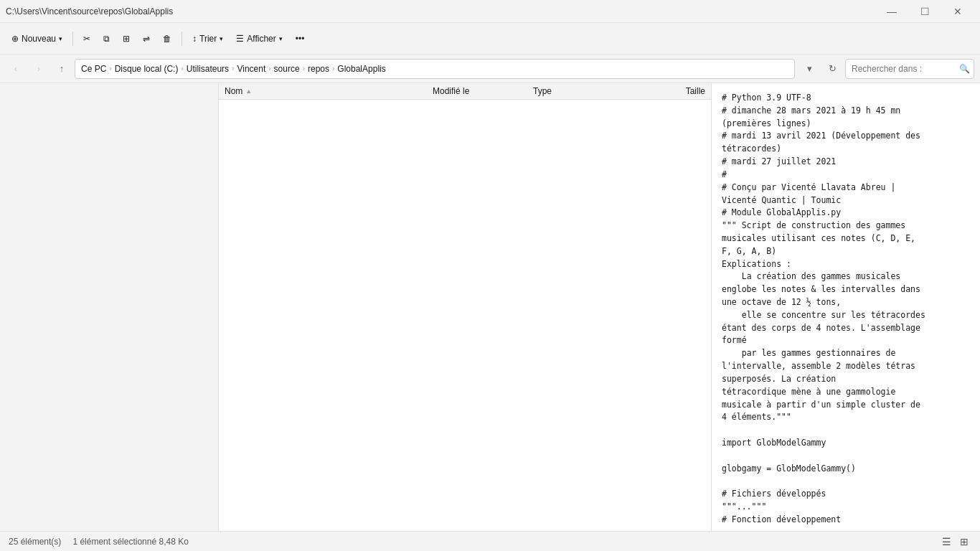 This screenshot has width=980, height=551. Describe the element at coordinates (146, 69) in the screenshot. I see `breadcrumb-disk: Disque local (C:)` at that location.